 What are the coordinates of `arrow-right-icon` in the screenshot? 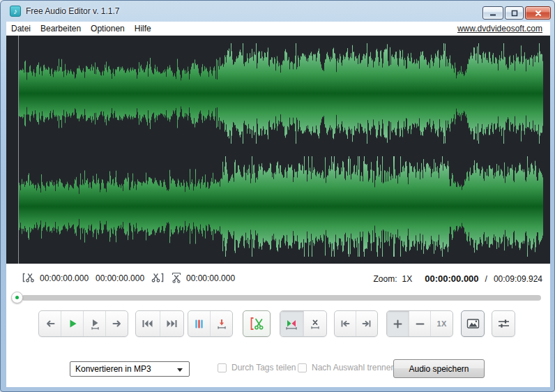 It's located at (117, 324).